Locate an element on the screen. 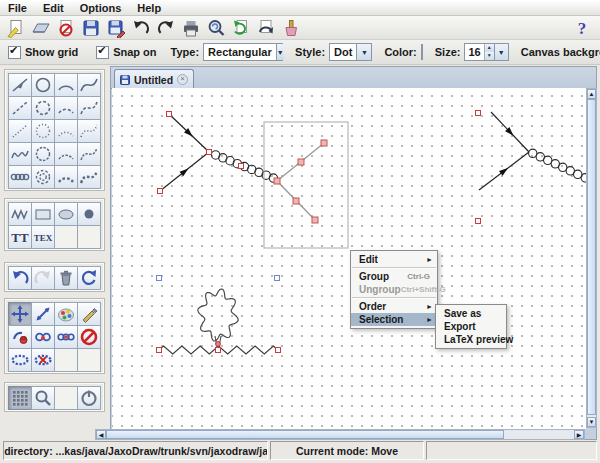  forbidden-tool-button is located at coordinates (89, 337).